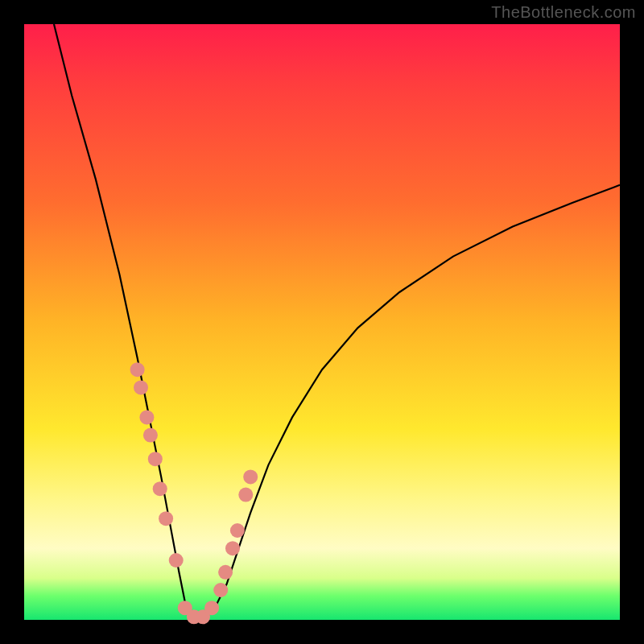  Describe the element at coordinates (195, 493) in the screenshot. I see `marker-dots-group` at that location.